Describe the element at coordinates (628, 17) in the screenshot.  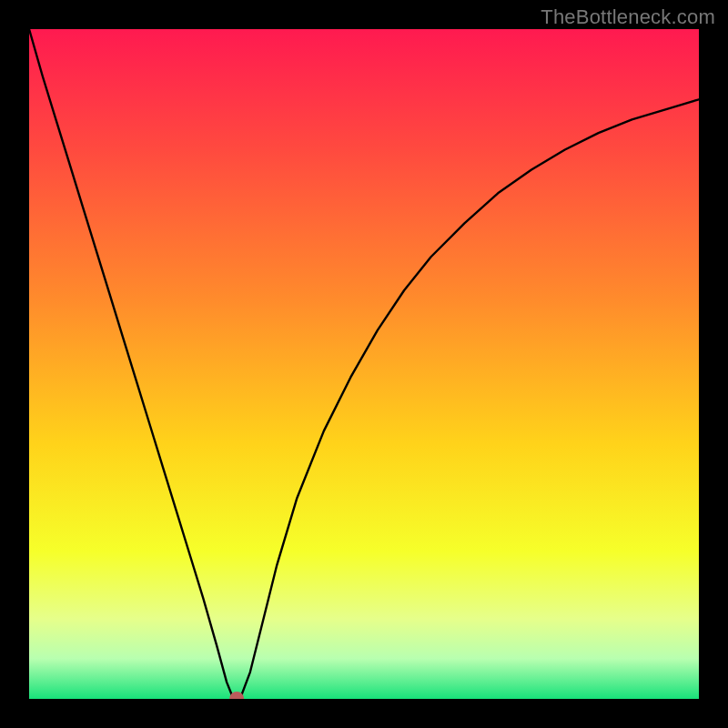
I see `watermark-text: TheBottleneck.com` at that location.